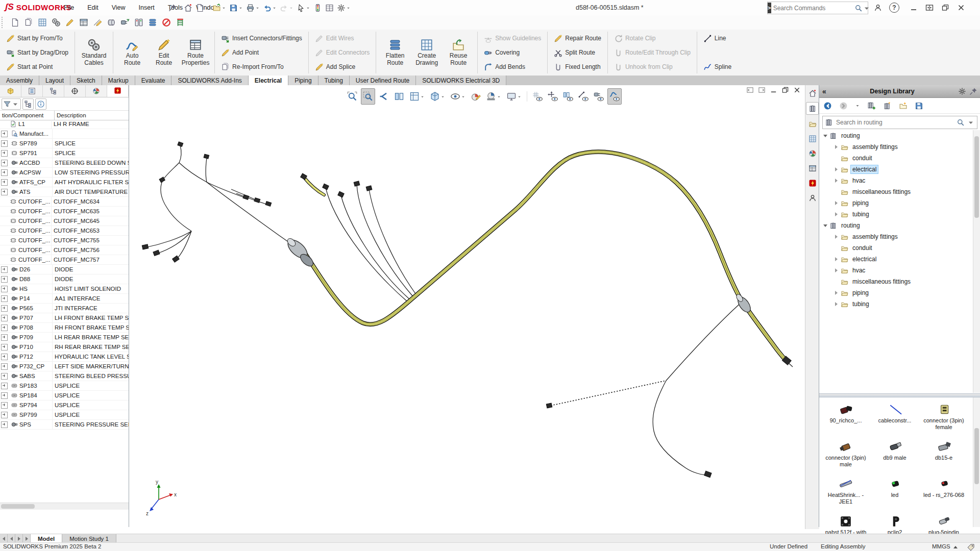  I want to click on file-explorer-tab, so click(813, 123).